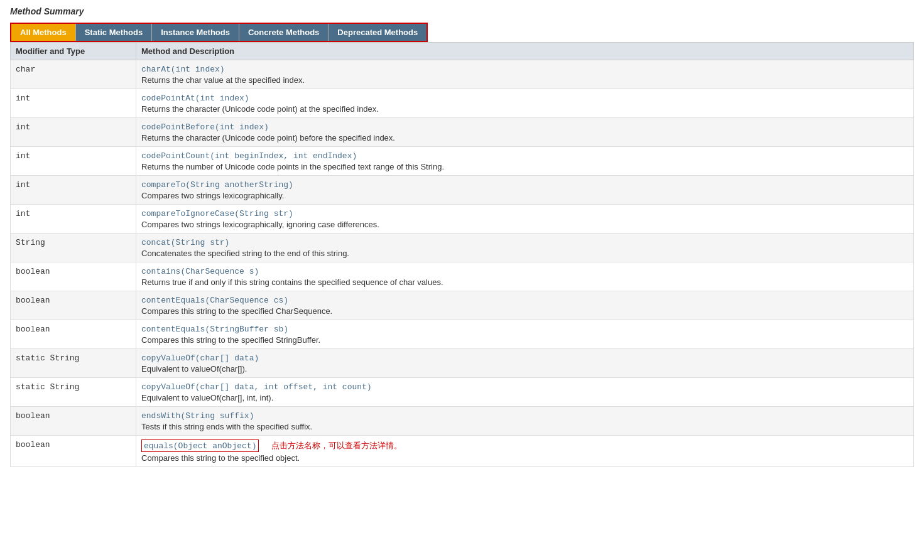 Image resolution: width=924 pixels, height=560 pixels. What do you see at coordinates (73, 248) in the screenshot?
I see `method-modifier: String` at bounding box center [73, 248].